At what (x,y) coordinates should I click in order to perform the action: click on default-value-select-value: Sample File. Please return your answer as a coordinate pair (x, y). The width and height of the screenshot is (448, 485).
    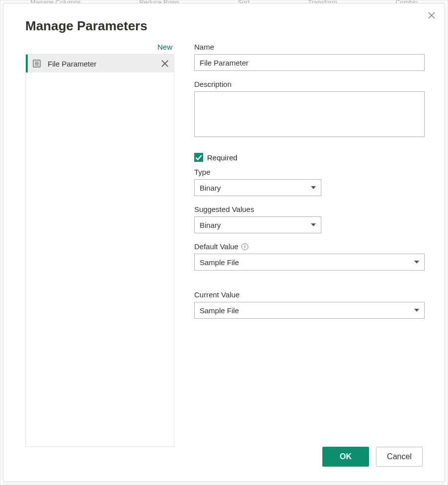
    Looking at the image, I should click on (220, 262).